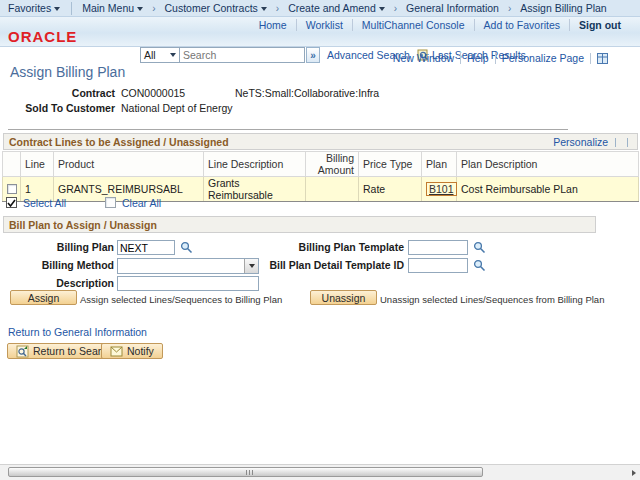  What do you see at coordinates (119, 142) in the screenshot?
I see `contract-lines-section-title: Contract Lines to be Assigned / Unassign…` at bounding box center [119, 142].